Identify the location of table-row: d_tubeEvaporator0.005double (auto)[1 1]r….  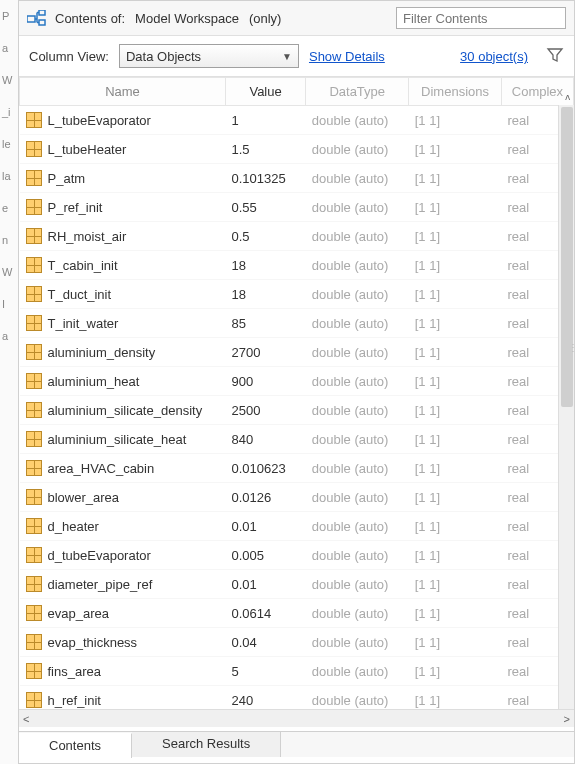
(297, 556).